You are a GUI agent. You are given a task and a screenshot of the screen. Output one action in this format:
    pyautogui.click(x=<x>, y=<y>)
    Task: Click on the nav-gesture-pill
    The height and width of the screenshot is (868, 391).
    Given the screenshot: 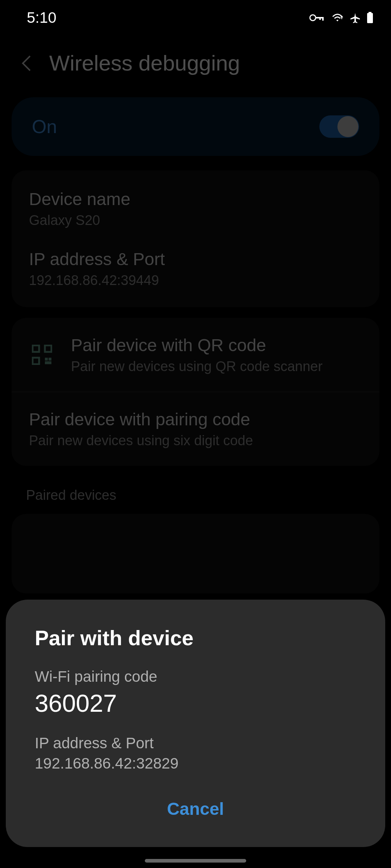 What is the action you would take?
    pyautogui.click(x=196, y=861)
    